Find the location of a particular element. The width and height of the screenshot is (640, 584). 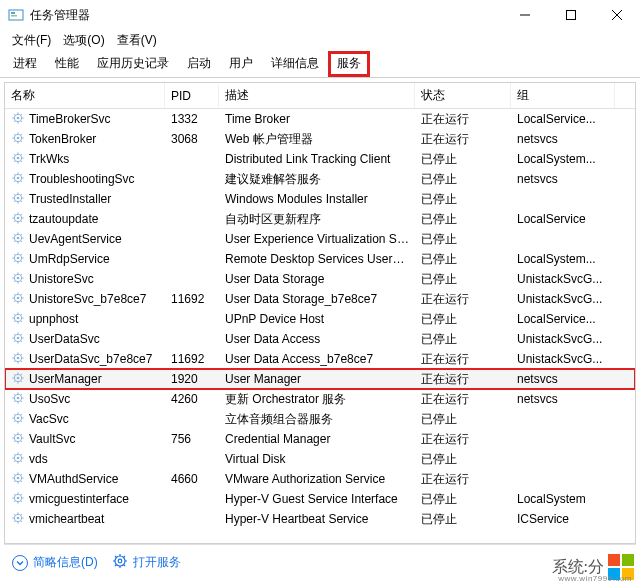

tab-5: 详细信息 is located at coordinates (295, 64).